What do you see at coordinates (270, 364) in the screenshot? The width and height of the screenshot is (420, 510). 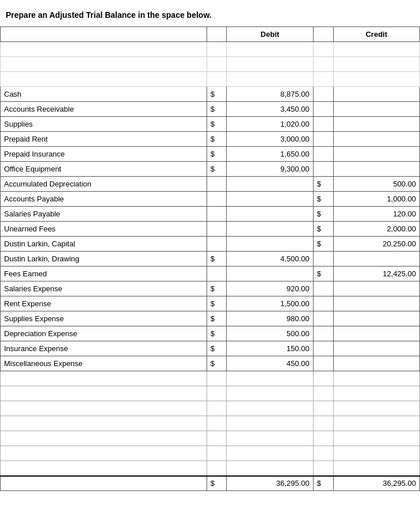 I see `debit-amount-cell: 450.00` at bounding box center [270, 364].